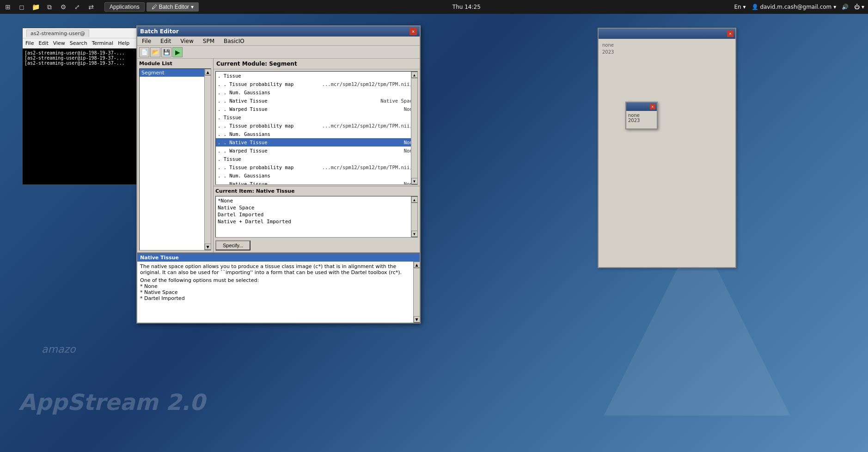  Describe the element at coordinates (144, 52) in the screenshot. I see `new-button: 📄` at that location.